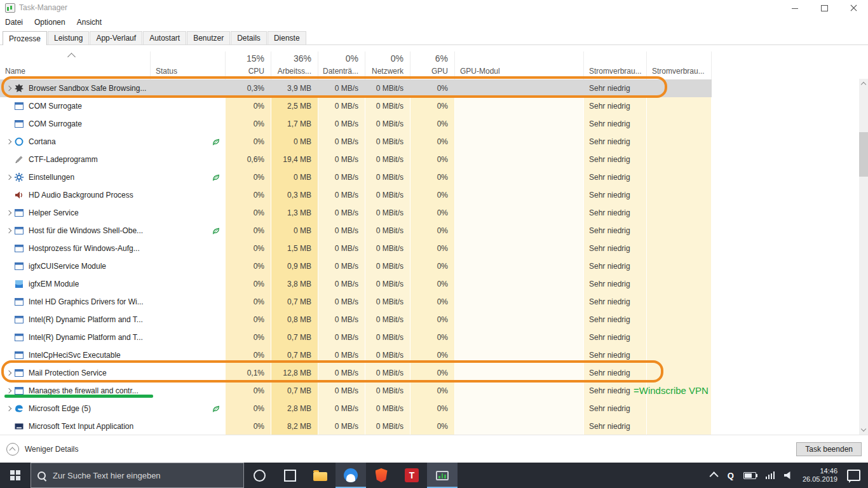  Describe the element at coordinates (75, 65) in the screenshot. I see `column-header-name: Name` at that location.